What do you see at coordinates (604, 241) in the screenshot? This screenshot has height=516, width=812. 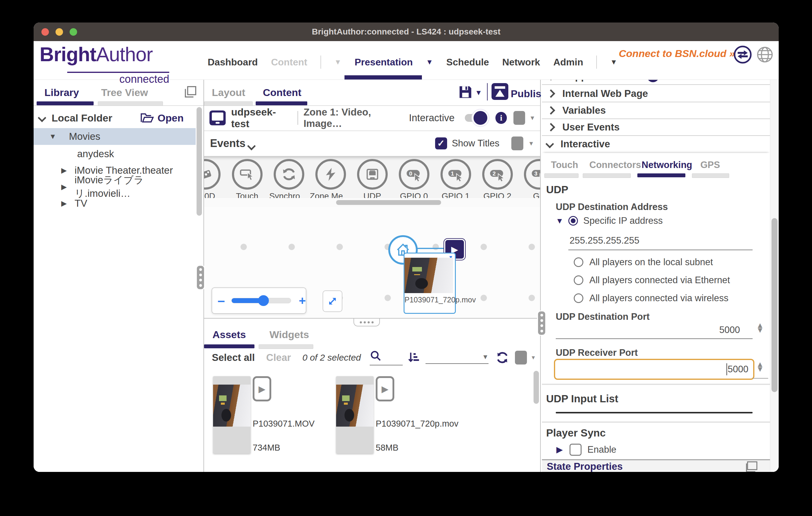 I see `ip-address-input: 255.255.255.255` at bounding box center [604, 241].